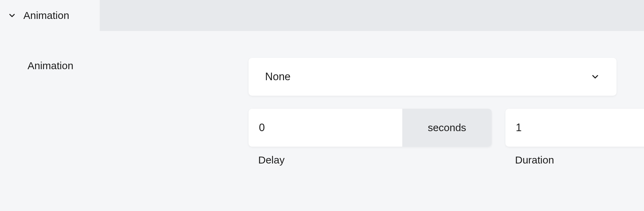 The image size is (644, 211). I want to click on delay-input, so click(325, 128).